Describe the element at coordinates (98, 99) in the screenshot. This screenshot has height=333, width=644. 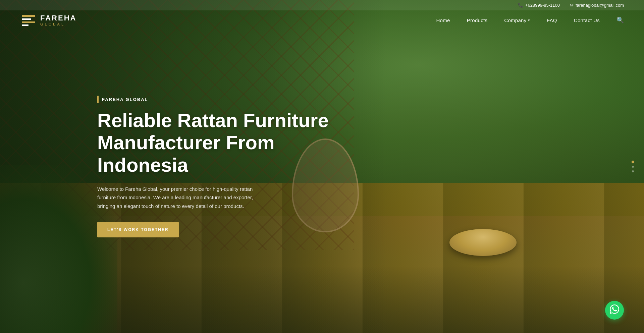
I see `brand-bar-accent` at that location.